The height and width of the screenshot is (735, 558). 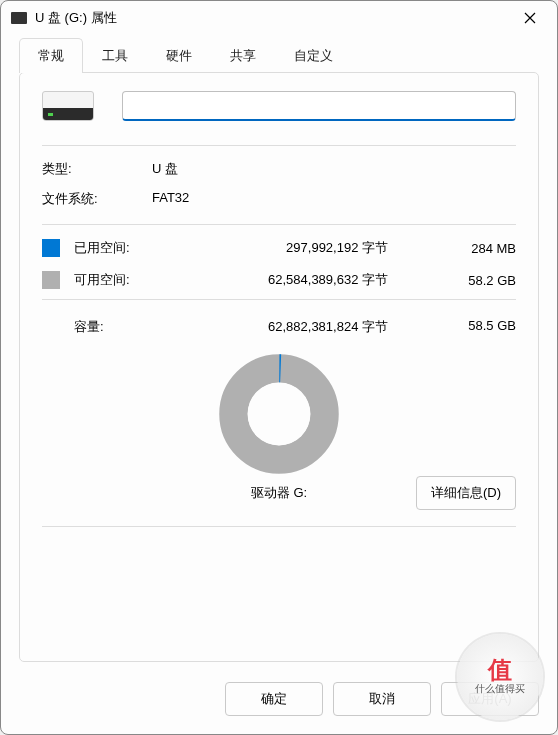 What do you see at coordinates (119, 280) in the screenshot?
I see `free-label: 可用空间:` at bounding box center [119, 280].